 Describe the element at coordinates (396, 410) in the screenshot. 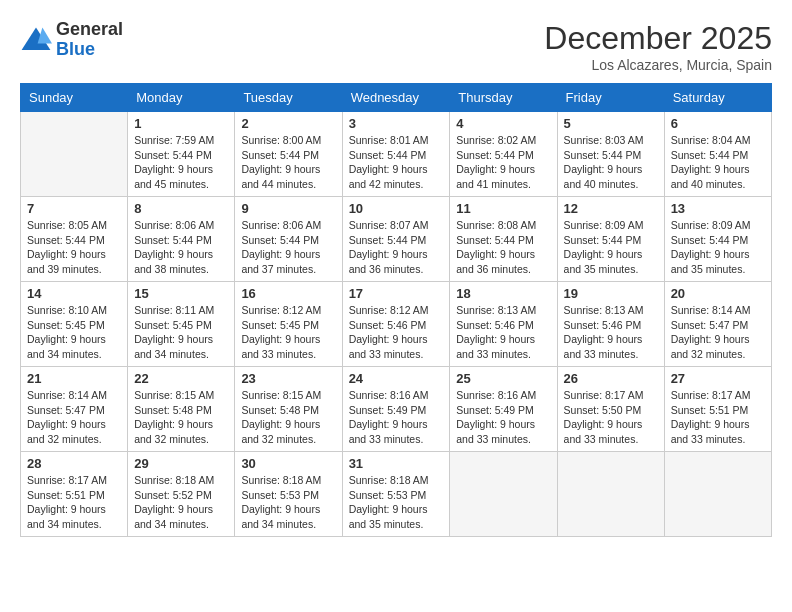

I see `week-row-4: 21Sunrise: 8:14 AM Sunset: 5:47 PM Dayli…` at that location.